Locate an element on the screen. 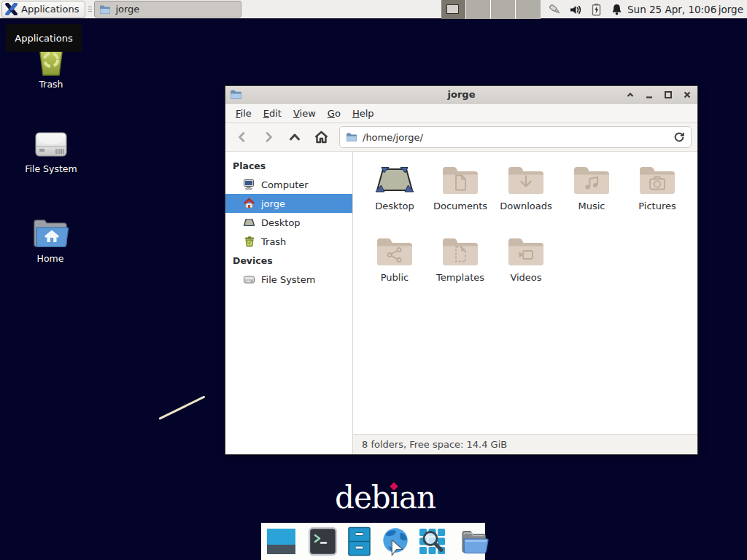 The image size is (747, 560). dock-web-browser is located at coordinates (395, 541).